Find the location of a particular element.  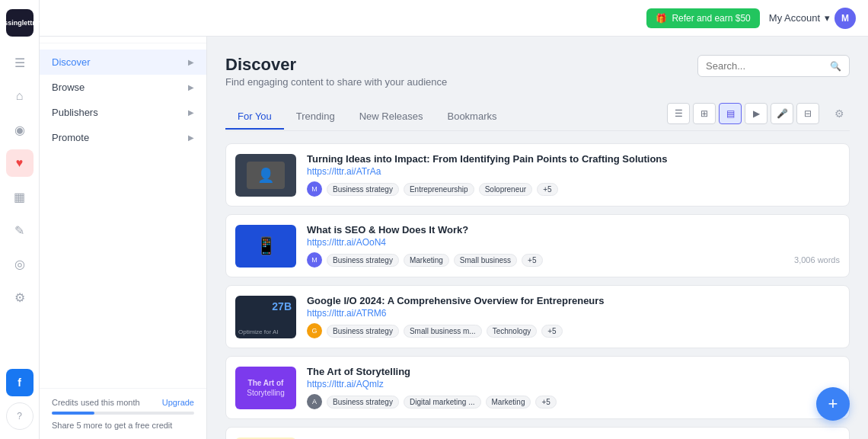

credits-label: Credits used this month is located at coordinates (96, 402).